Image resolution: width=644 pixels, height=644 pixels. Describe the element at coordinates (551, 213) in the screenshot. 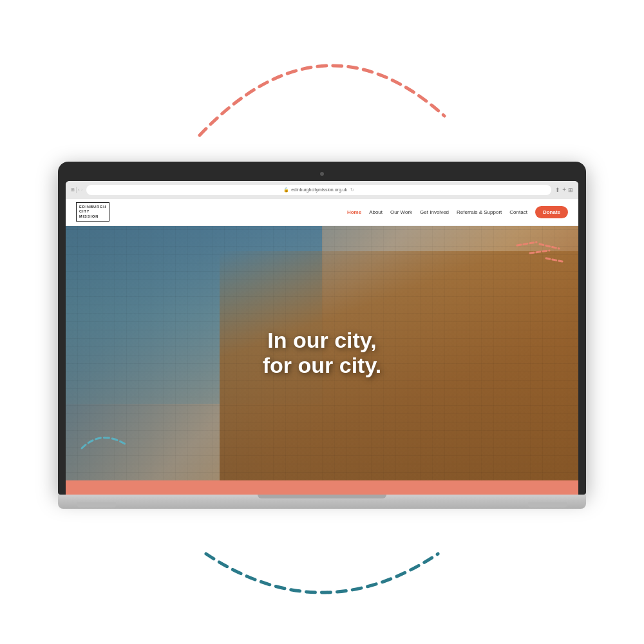

I see `donate-button: Donate` at that location.